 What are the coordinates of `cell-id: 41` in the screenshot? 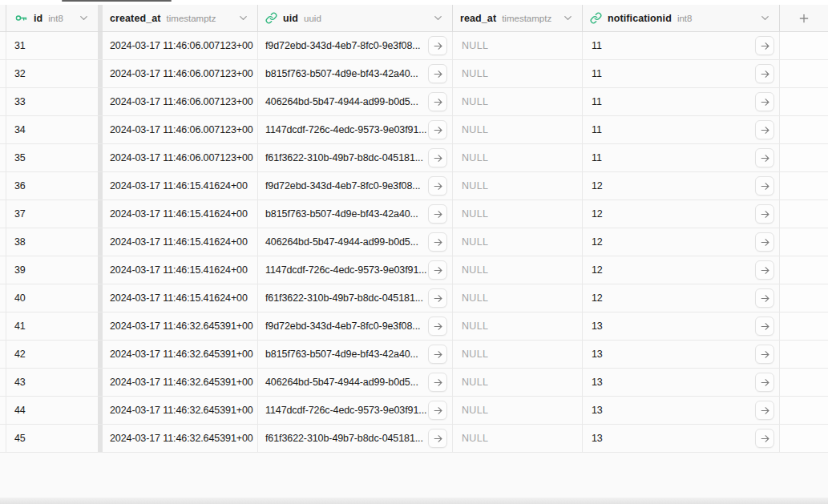 It's located at (52, 326).